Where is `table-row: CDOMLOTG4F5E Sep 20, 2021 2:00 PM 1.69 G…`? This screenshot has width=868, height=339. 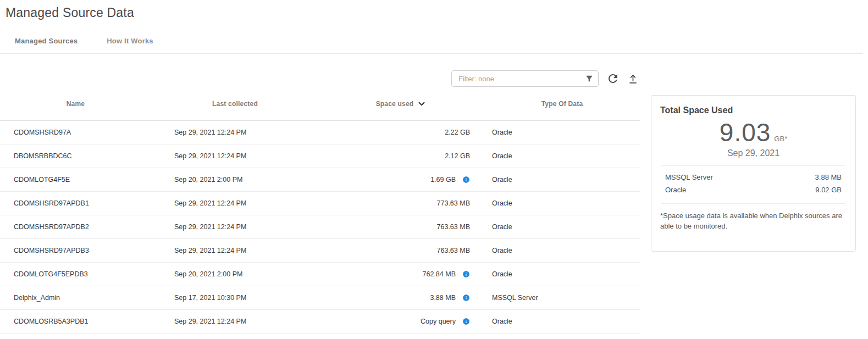
table-row: CDOMLOTG4F5E Sep 20, 2021 2:00 PM 1.69 G… is located at coordinates (320, 180).